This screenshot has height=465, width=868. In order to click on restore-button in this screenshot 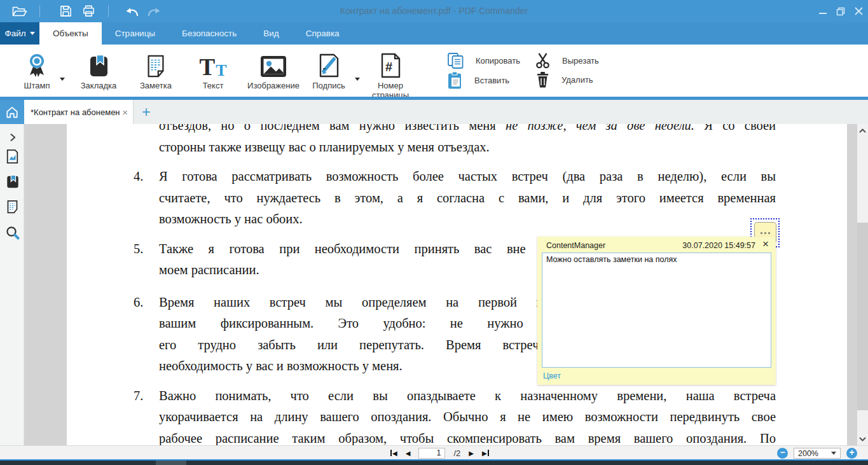, I will do `click(841, 11)`.